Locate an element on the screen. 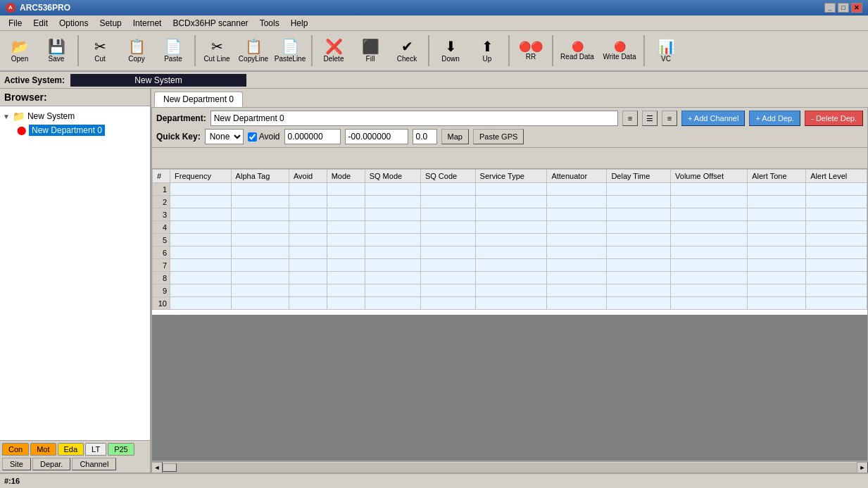  table-row: 4 is located at coordinates (510, 227).